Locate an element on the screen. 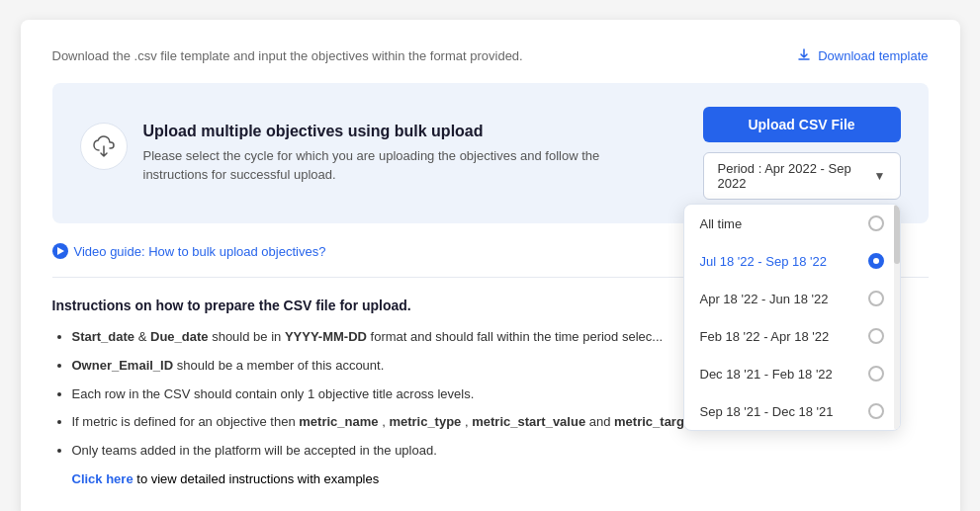  item-bold: YYYY-MM-DD is located at coordinates (326, 336).